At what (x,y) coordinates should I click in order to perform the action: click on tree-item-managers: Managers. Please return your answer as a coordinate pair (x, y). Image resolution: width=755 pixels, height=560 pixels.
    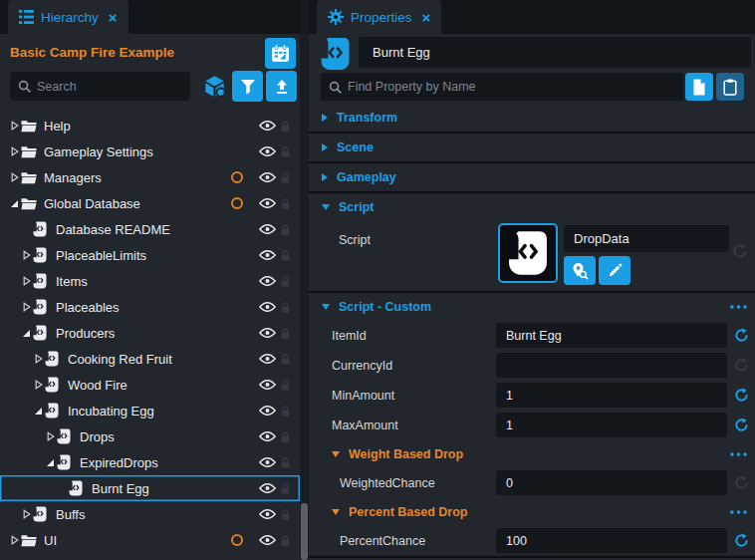
    Looking at the image, I should click on (149, 177).